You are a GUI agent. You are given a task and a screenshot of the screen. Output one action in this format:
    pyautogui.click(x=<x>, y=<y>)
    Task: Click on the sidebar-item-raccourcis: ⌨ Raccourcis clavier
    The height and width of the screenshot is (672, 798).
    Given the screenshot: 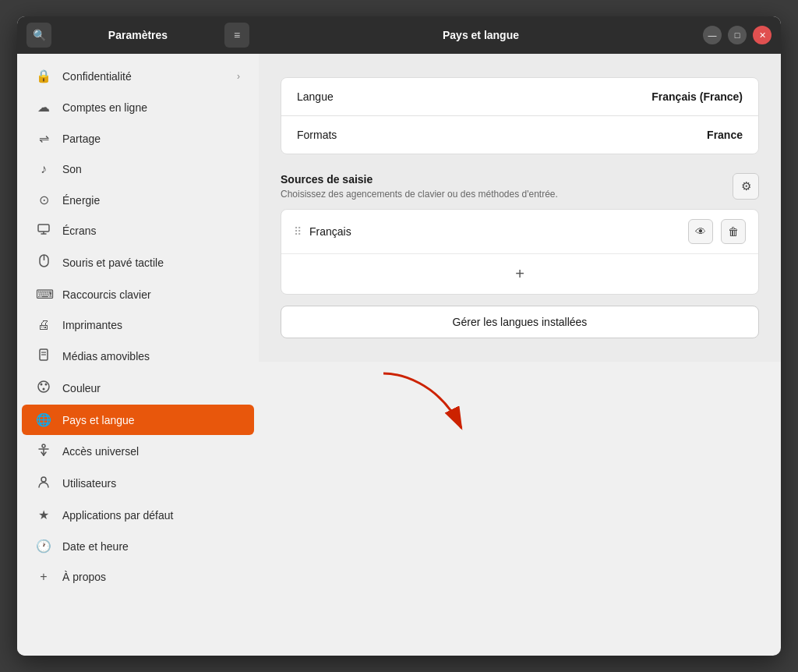 What is the action you would take?
    pyautogui.click(x=138, y=295)
    